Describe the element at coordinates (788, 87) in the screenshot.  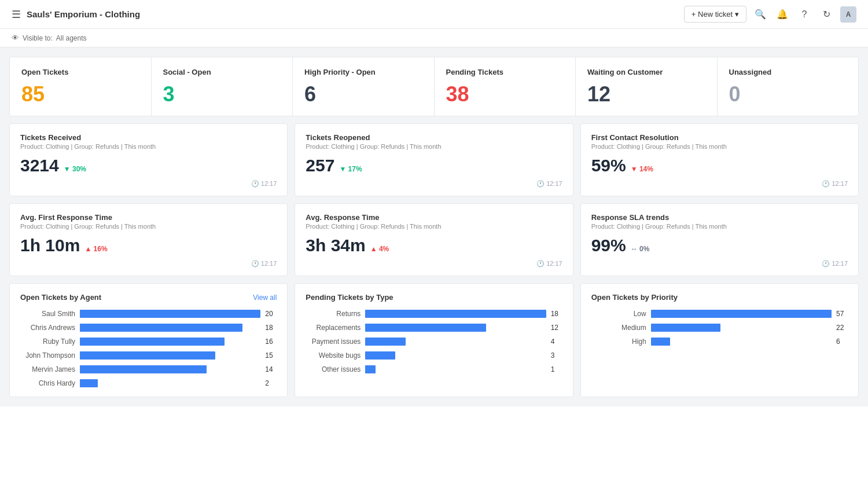
I see `stat-card: Unassigned 0` at that location.